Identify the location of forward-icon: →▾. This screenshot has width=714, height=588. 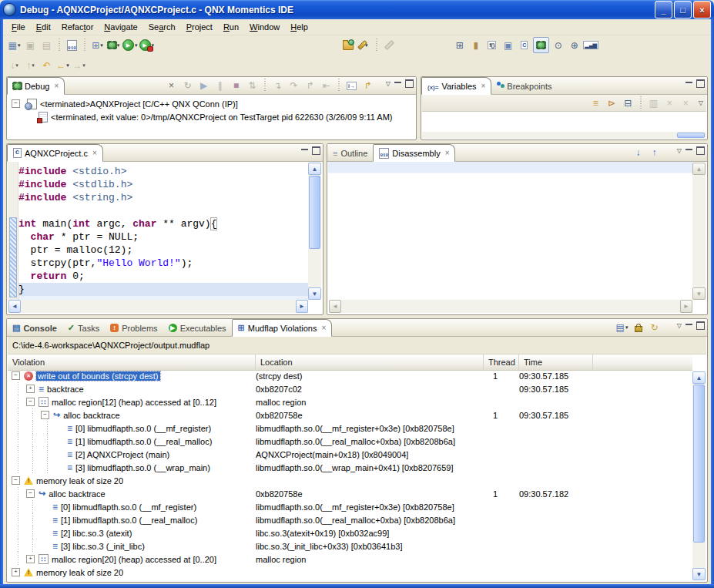
(79, 65).